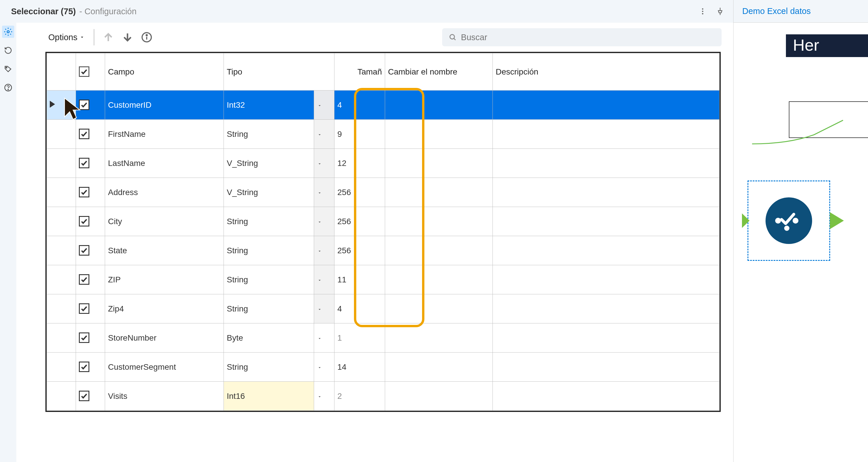 This screenshot has width=868, height=462. Describe the element at coordinates (360, 280) in the screenshot. I see `size-cell: 11` at that location.